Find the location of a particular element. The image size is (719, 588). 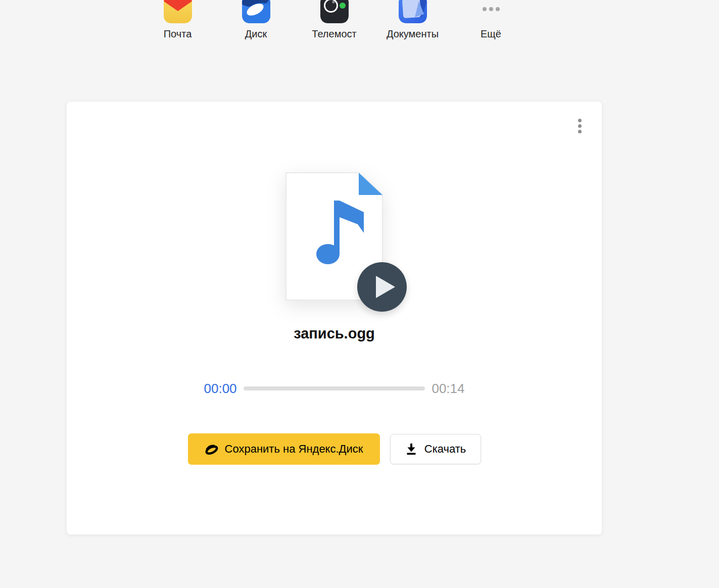

audio-player: 00:00 00:14 is located at coordinates (334, 388).